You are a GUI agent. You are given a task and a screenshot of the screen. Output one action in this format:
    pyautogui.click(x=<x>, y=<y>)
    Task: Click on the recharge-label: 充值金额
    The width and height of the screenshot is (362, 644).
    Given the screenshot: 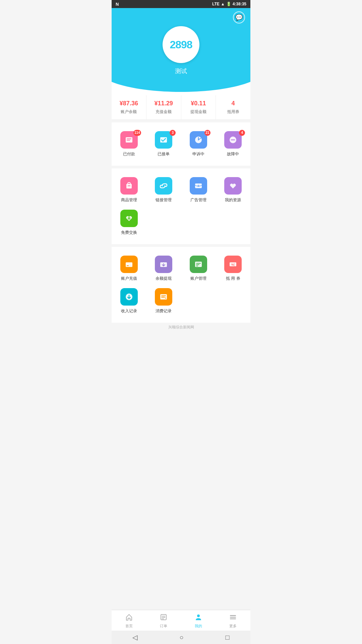 What is the action you would take?
    pyautogui.click(x=164, y=112)
    